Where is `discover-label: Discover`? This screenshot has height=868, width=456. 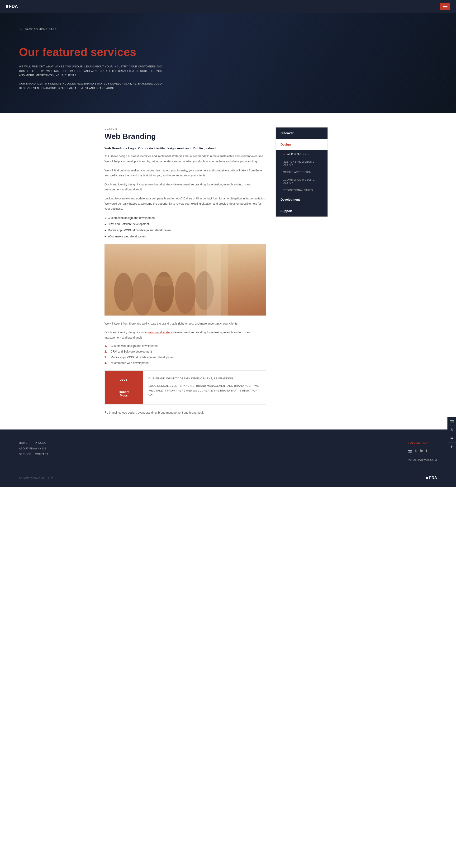 discover-label: Discover is located at coordinates (287, 133).